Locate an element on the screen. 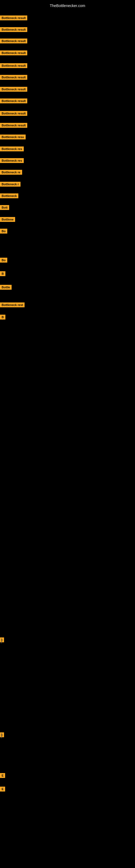  bottleneck-badge: Bottlene is located at coordinates (7, 219).